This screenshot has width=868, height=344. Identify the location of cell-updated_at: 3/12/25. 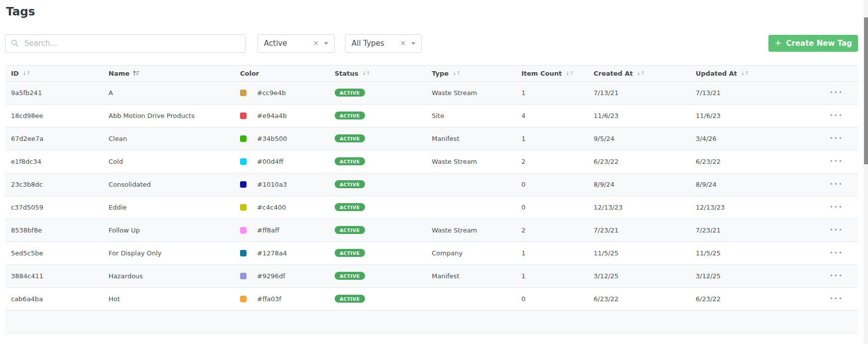
(738, 276).